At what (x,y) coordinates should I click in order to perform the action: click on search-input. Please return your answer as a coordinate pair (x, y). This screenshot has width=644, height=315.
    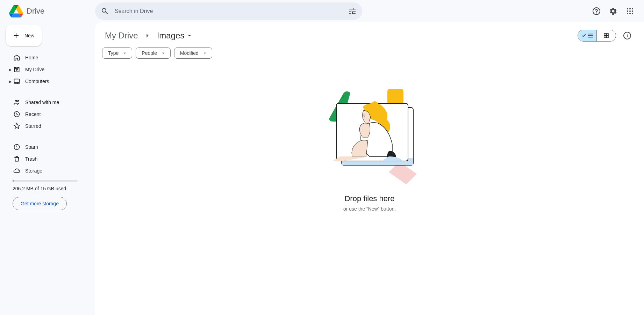
    Looking at the image, I should click on (231, 11).